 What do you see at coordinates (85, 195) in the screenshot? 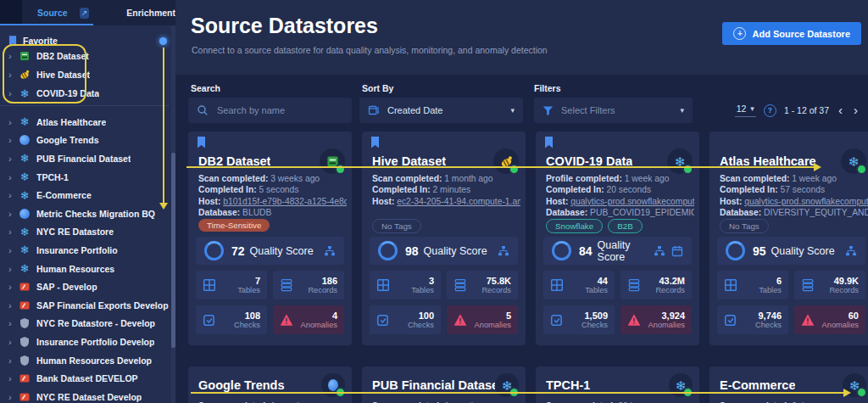
I see `sidebar-item-e-commerce: ›❄E-Commerce` at bounding box center [85, 195].